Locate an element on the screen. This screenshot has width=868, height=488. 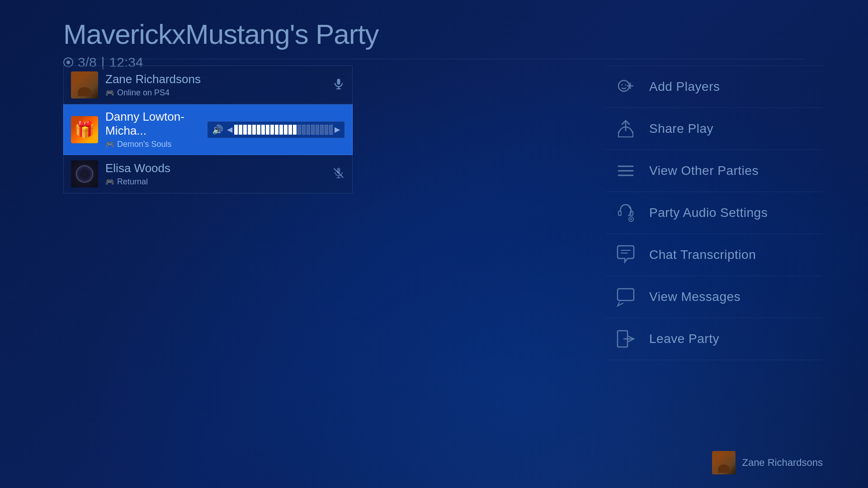
share-play-label: Share Play is located at coordinates (681, 129).